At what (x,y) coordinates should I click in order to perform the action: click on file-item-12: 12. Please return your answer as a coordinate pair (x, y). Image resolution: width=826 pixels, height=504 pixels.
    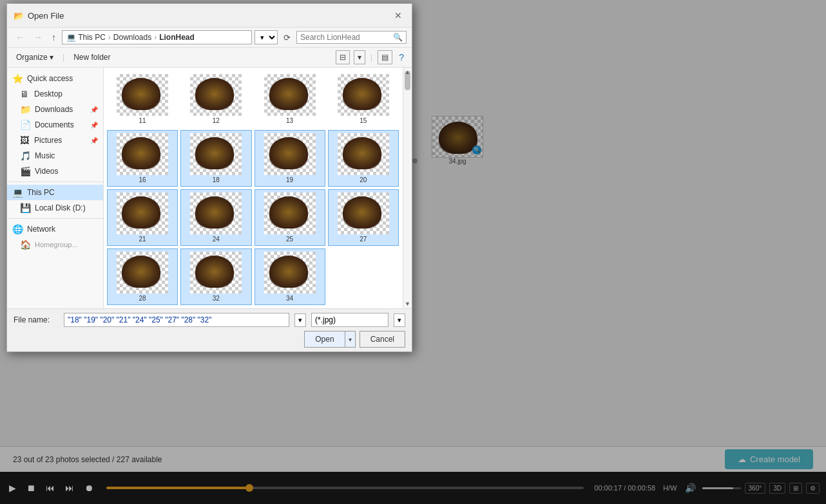
    Looking at the image, I should click on (216, 99).